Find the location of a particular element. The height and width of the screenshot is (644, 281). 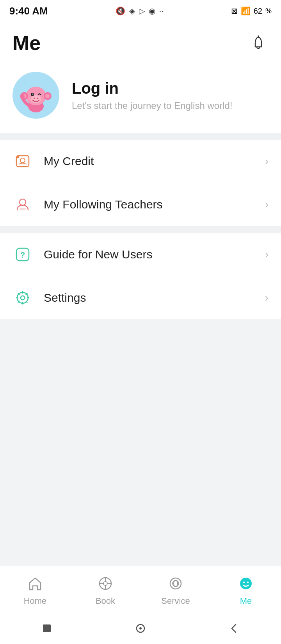

home-nav-label: Home is located at coordinates (35, 601).